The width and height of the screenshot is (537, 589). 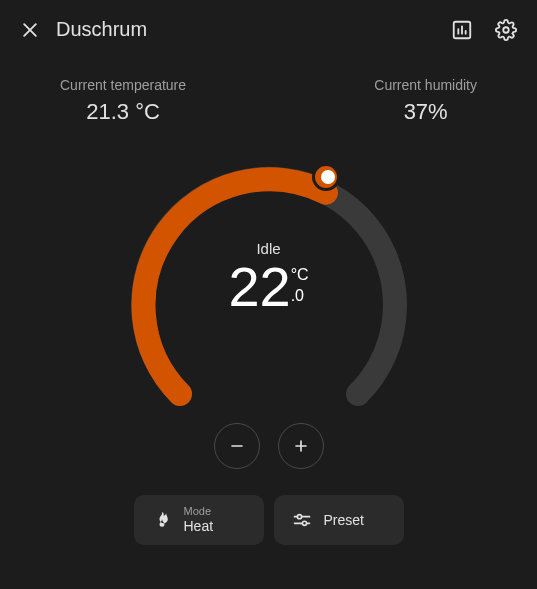 What do you see at coordinates (199, 512) in the screenshot?
I see `mode-label: Mode` at bounding box center [199, 512].